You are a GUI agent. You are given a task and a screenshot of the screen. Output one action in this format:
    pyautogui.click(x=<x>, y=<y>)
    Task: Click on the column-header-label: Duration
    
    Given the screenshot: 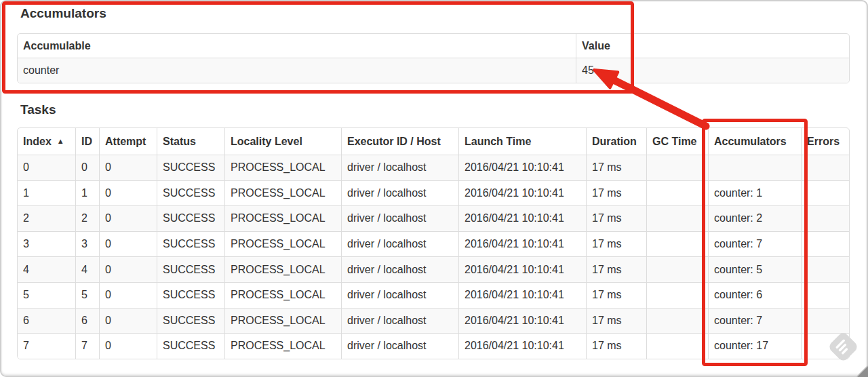 What is the action you would take?
    pyautogui.click(x=614, y=141)
    